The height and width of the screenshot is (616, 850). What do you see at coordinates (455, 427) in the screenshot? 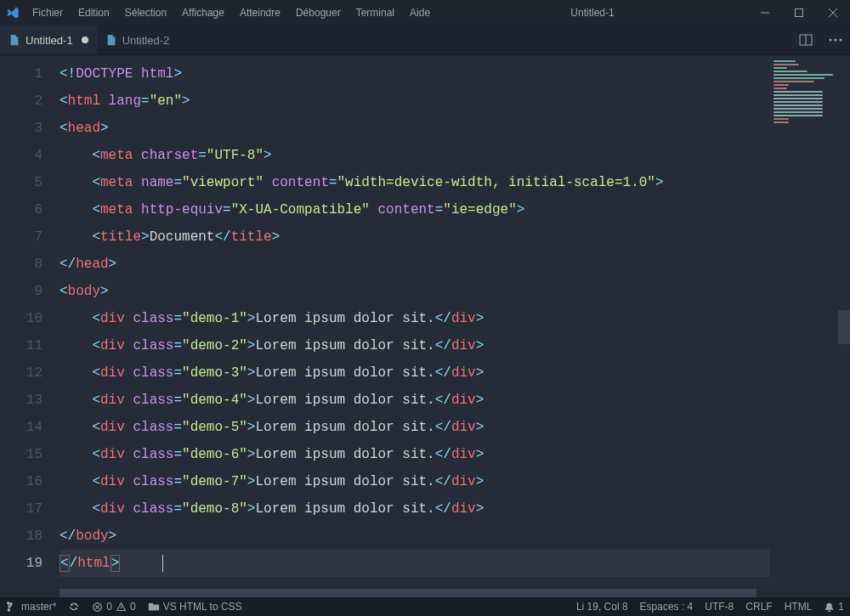
I see `code-line: <div class="demo-5">Lorem ipsum dolor si…` at bounding box center [455, 427].